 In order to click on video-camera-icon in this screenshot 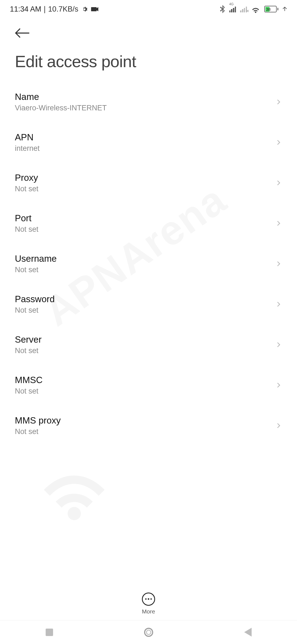, I will do `click(95, 9)`.